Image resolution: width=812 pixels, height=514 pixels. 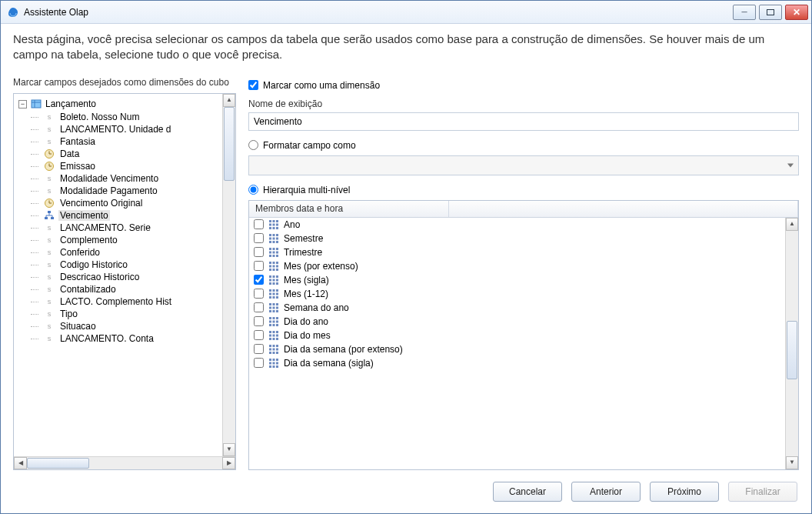 I want to click on tree-item: sLANCAMENTO. Unidade d, so click(x=130, y=129).